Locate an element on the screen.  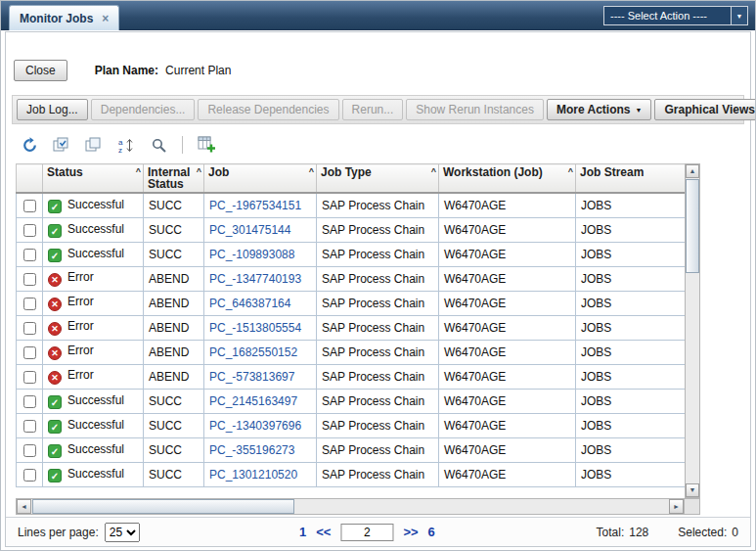
job-link: PC_646387164 is located at coordinates (250, 303).